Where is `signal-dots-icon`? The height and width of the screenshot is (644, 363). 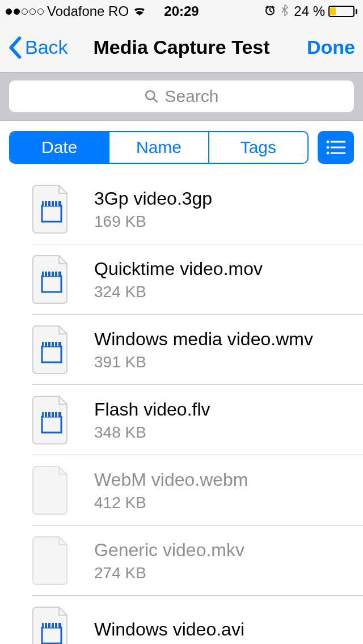
signal-dots-icon is located at coordinates (25, 11).